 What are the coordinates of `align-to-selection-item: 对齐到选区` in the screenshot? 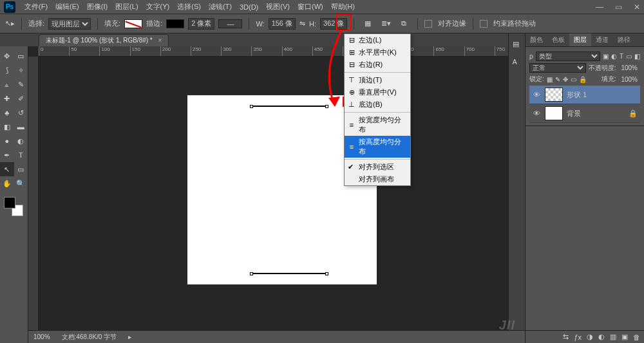 It's located at (377, 167).